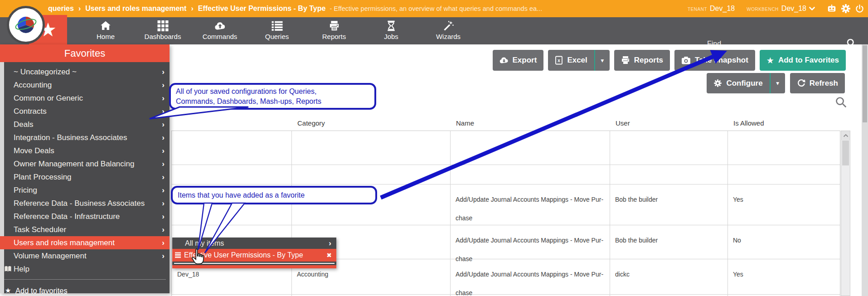 The width and height of the screenshot is (868, 296). I want to click on home-icon, so click(106, 26).